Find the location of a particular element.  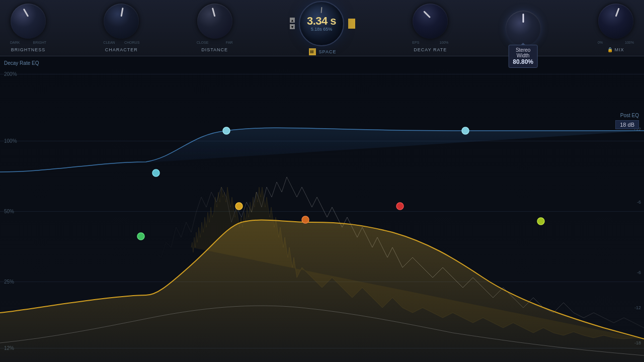

brightness-group: DARK BRIGHT BRIGHTNESS is located at coordinates (28, 28).